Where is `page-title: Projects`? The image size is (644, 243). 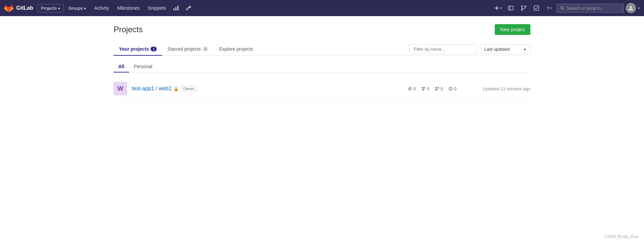 page-title: Projects is located at coordinates (128, 30).